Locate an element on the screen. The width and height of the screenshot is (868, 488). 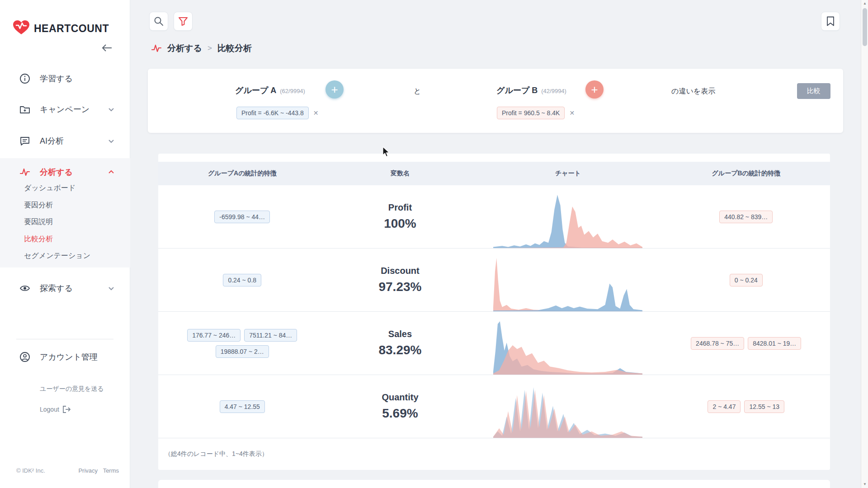
sidebar-subitem-dashboard: ダッシュボード is located at coordinates (65, 188).